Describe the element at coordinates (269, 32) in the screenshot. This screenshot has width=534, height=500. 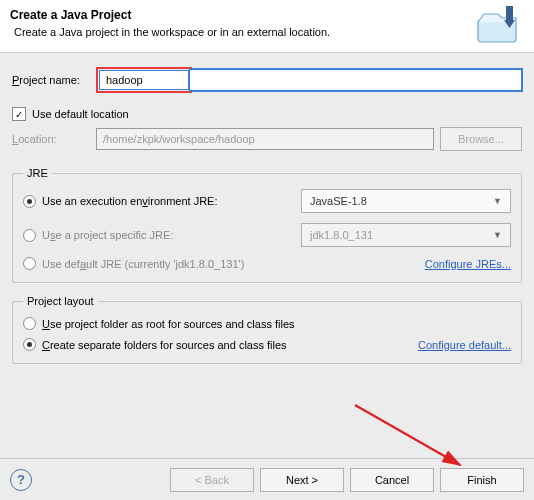
I see `dialog-subtitle: Create a Java project in the workspace o…` at that location.